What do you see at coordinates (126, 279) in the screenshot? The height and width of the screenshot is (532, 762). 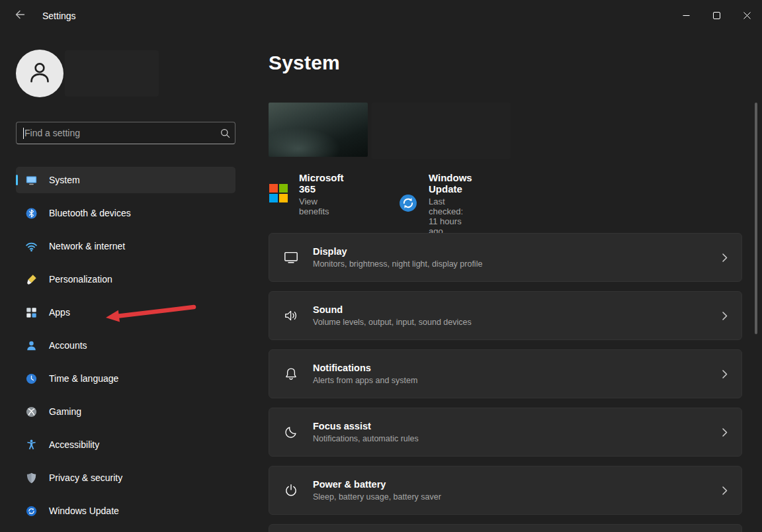 I see `sidebar-item-personalization: Personalization` at bounding box center [126, 279].